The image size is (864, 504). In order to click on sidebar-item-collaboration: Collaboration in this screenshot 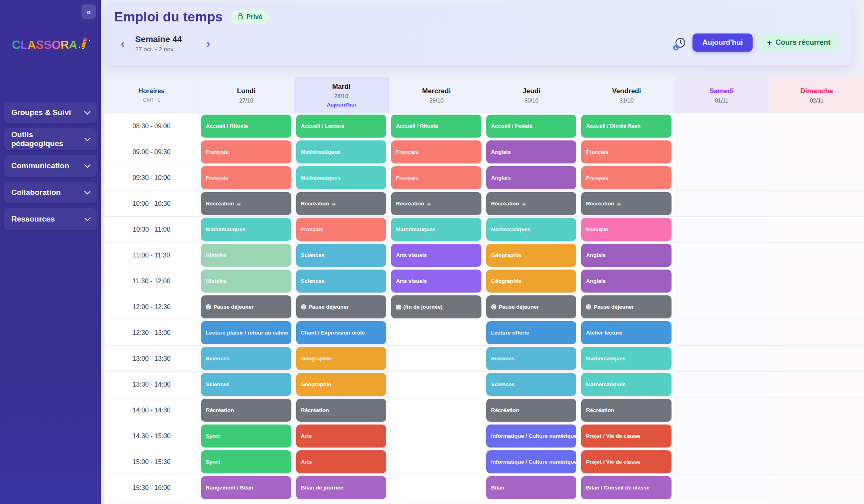, I will do `click(50, 192)`.